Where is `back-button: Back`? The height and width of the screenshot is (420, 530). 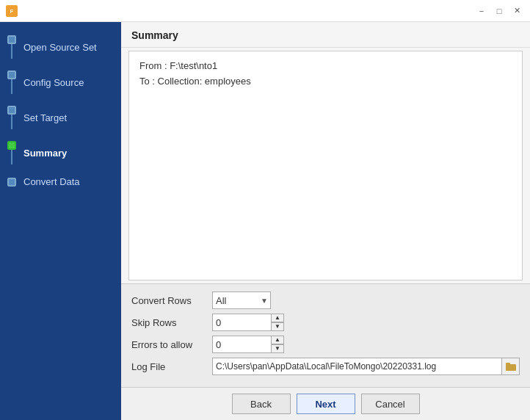 back-button: Back is located at coordinates (261, 404).